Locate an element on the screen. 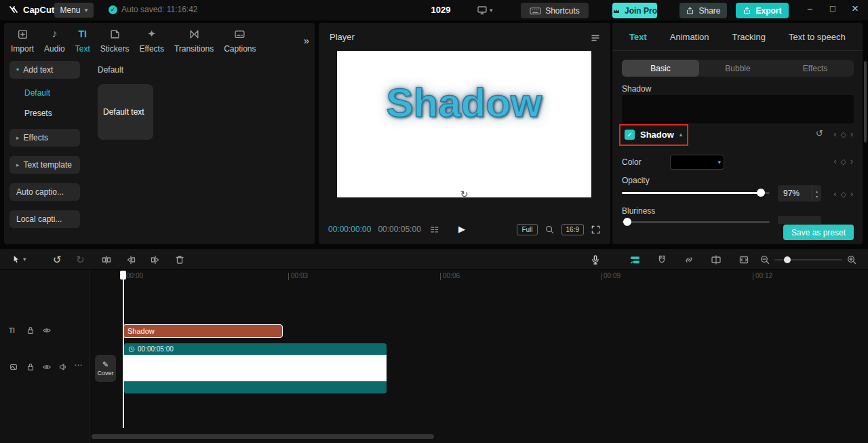 The image size is (868, 443). tab-text-label: Text is located at coordinates (83, 49).